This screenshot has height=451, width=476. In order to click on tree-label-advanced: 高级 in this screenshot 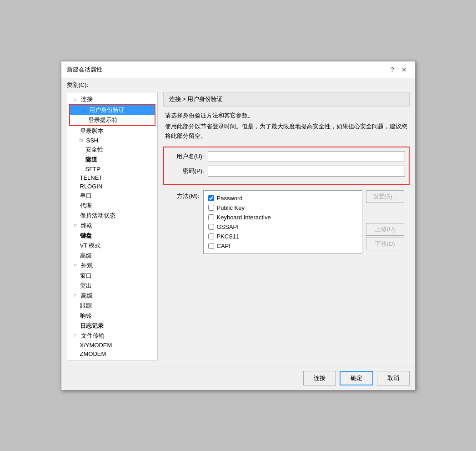, I will do `click(86, 256)`.